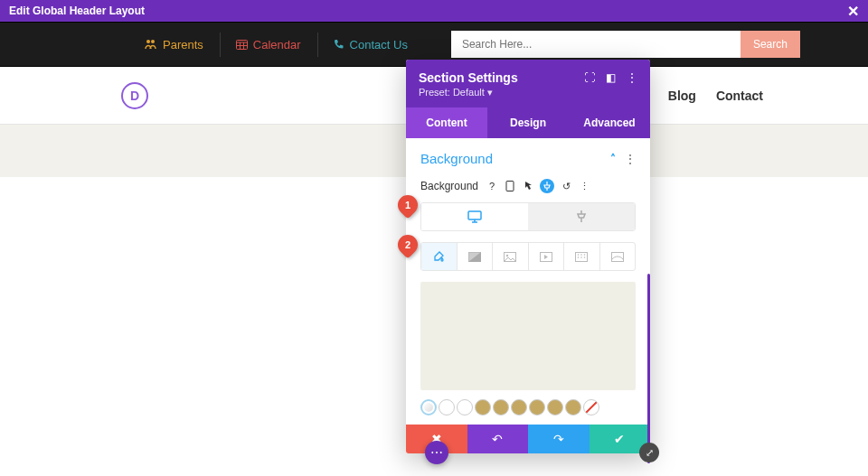 The image size is (868, 476). Describe the element at coordinates (183, 45) in the screenshot. I see `nav-parents-label: Parents` at that location.